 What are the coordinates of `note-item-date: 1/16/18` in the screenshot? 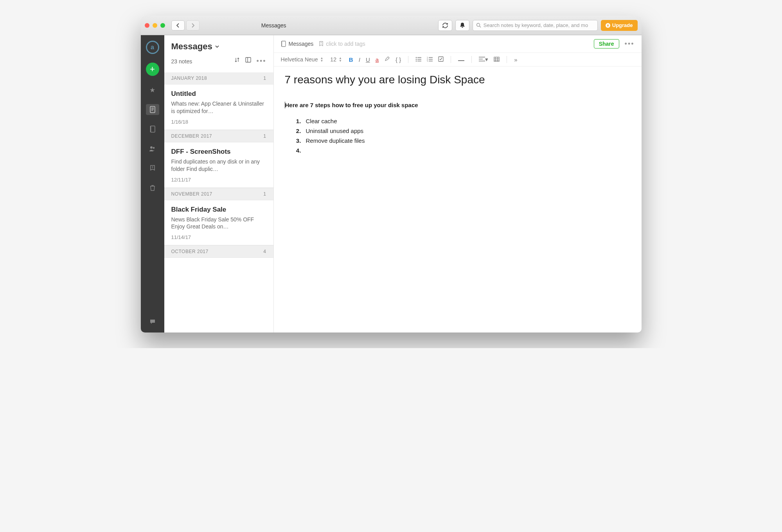 It's located at (219, 122).